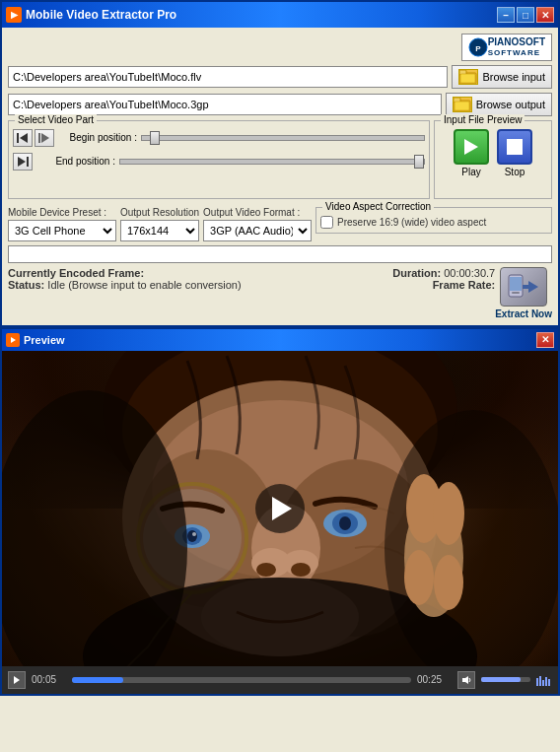 This screenshot has height=752, width=560. Describe the element at coordinates (23, 162) in the screenshot. I see `skip-end-button` at that location.